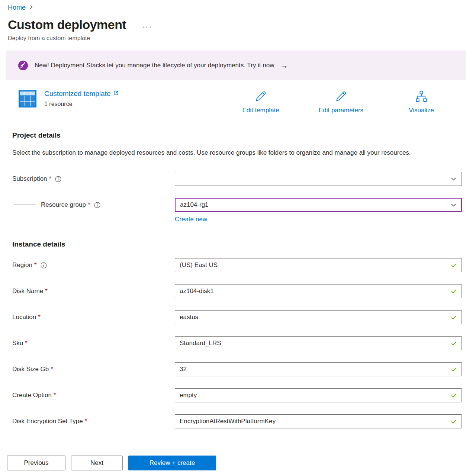 This screenshot has width=466, height=476. I want to click on previous-button: Previous, so click(36, 463).